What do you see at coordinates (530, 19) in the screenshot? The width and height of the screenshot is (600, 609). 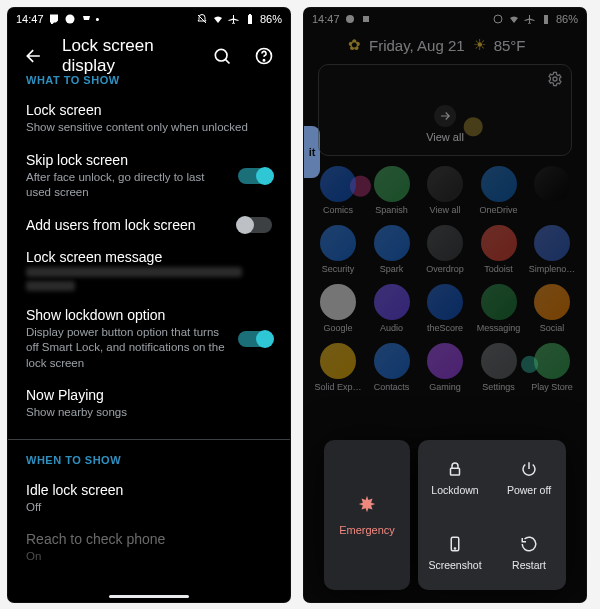 I see `airplane-icon` at bounding box center [530, 19].